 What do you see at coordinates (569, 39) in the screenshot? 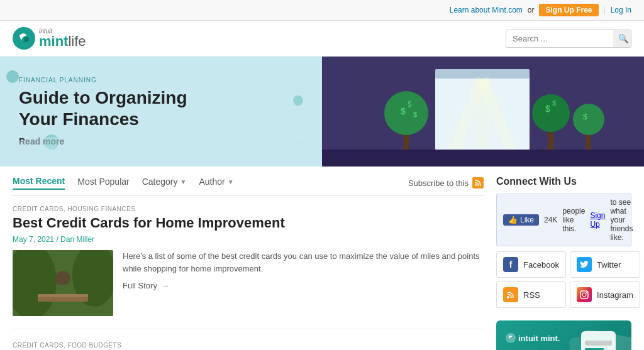
I see `search-box: 🔍` at bounding box center [569, 39].